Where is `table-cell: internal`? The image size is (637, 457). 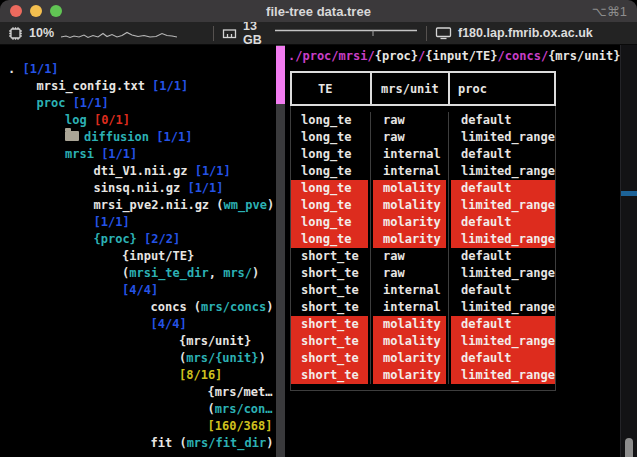
table-cell: internal is located at coordinates (407, 172).